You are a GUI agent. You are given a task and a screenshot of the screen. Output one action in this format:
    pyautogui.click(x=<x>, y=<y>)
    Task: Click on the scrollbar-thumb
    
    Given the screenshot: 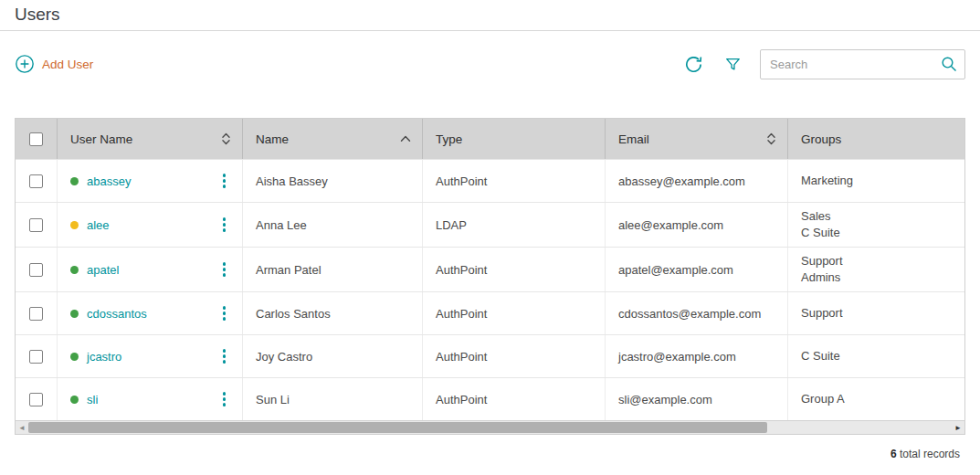 What is the action you would take?
    pyautogui.click(x=398, y=428)
    